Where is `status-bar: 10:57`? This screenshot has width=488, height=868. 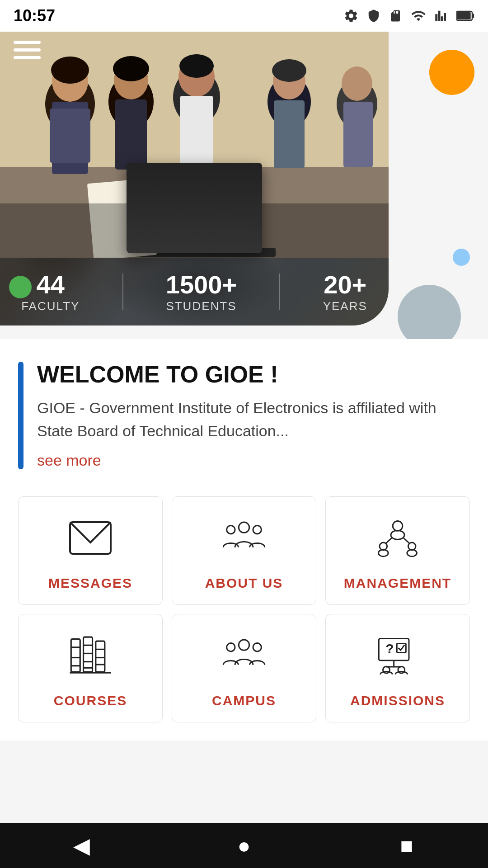 status-bar: 10:57 is located at coordinates (244, 16).